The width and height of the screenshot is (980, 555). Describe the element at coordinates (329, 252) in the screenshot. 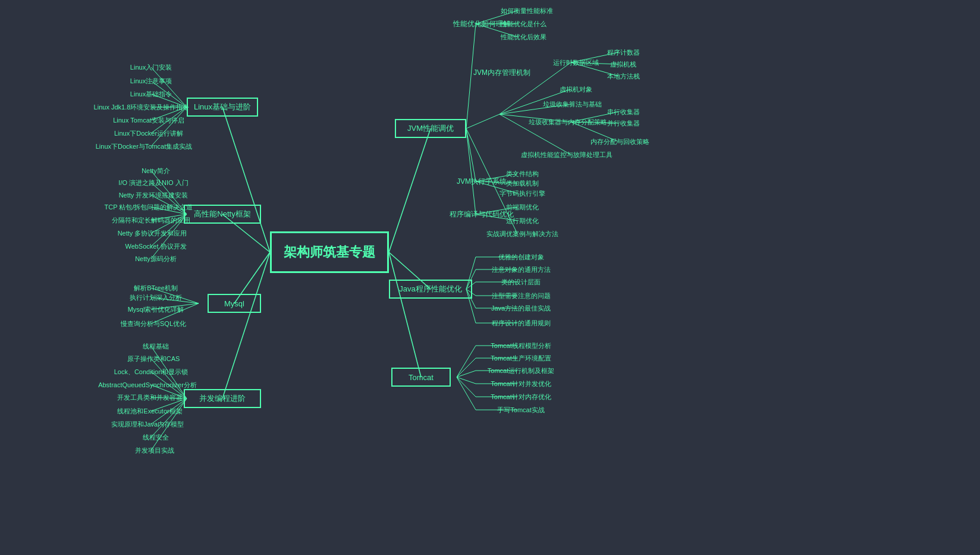

I see `center-node: 架构师筑基专题` at that location.